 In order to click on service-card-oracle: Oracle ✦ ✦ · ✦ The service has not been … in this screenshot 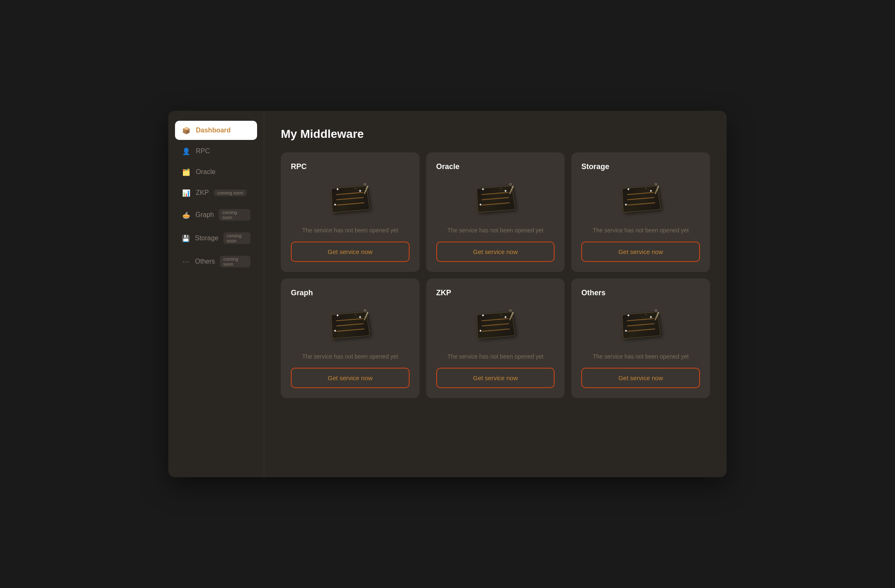, I will do `click(496, 212)`.